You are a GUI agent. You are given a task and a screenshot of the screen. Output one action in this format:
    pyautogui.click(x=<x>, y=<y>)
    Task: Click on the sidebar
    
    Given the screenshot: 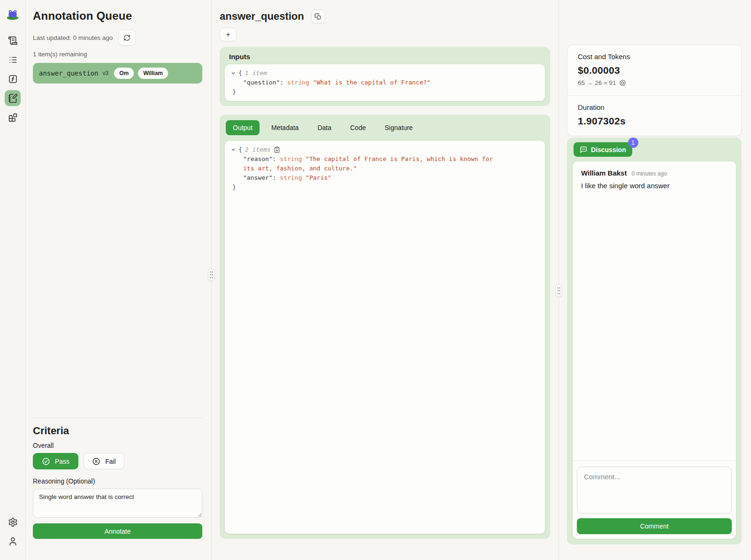 What is the action you would take?
    pyautogui.click(x=13, y=280)
    